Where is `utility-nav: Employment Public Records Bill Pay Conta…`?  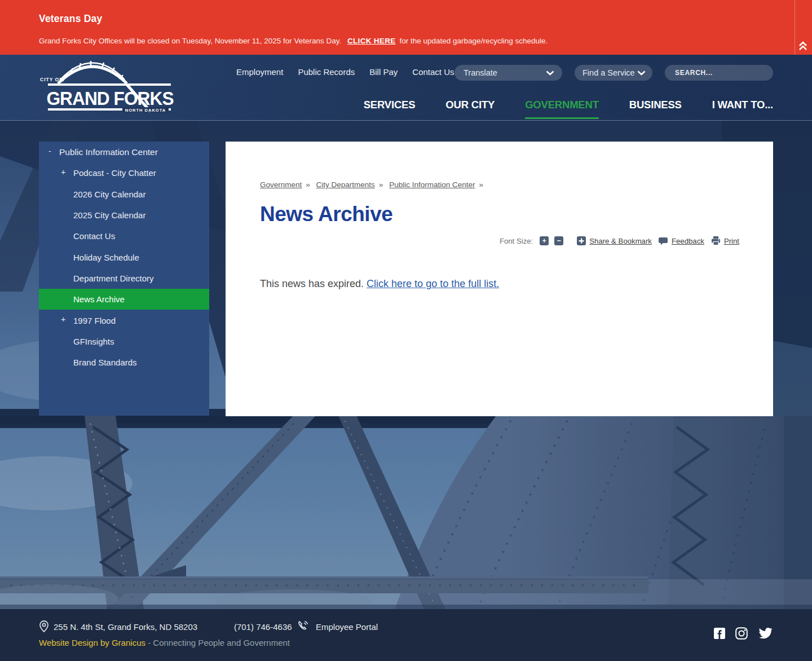 utility-nav: Employment Public Records Bill Pay Conta… is located at coordinates (345, 72).